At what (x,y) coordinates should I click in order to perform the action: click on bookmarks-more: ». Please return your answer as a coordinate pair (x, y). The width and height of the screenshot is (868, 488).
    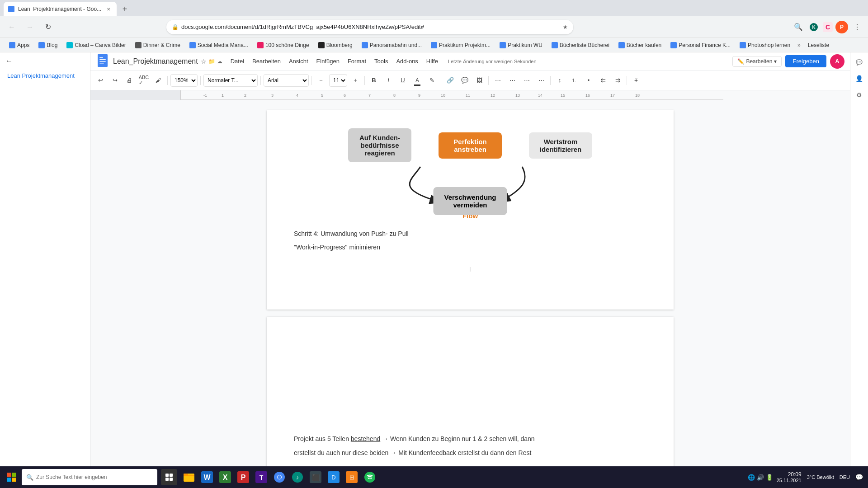
    Looking at the image, I should click on (799, 45).